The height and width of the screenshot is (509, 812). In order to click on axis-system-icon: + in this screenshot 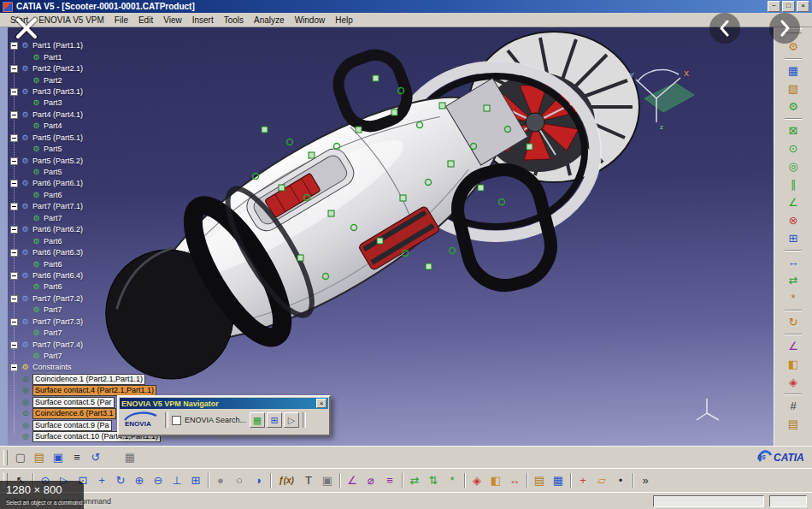, I will do `click(583, 481)`.